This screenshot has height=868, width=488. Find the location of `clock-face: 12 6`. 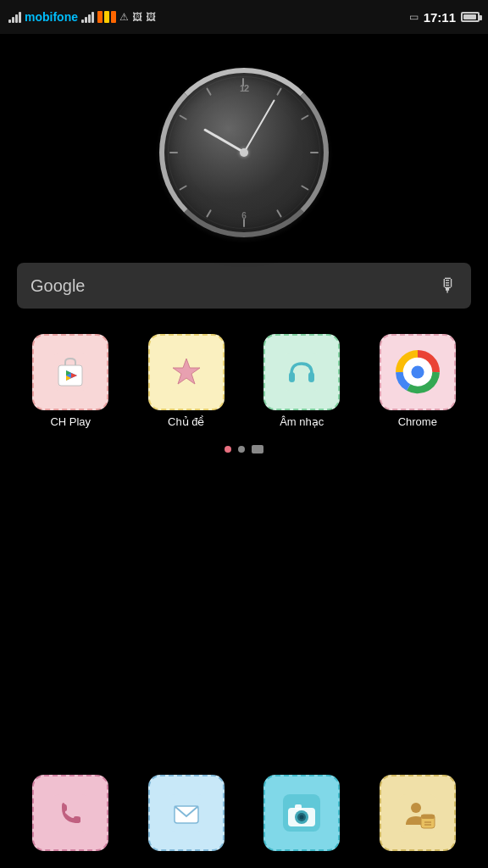

clock-face: 12 6 is located at coordinates (244, 153).